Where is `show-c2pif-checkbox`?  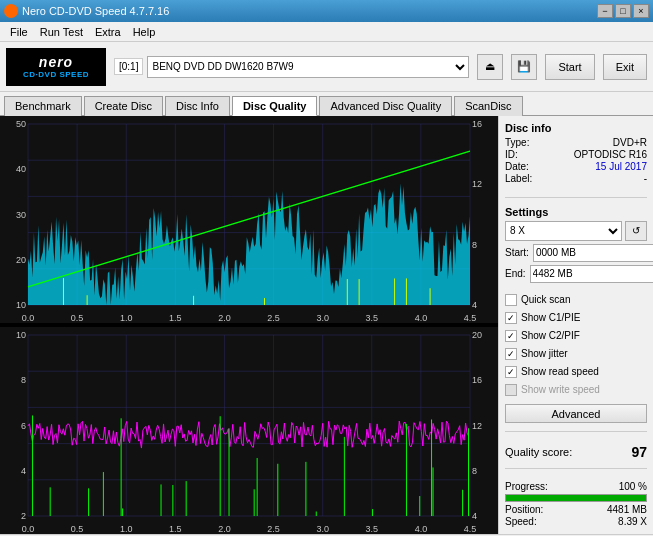 show-c2pif-checkbox is located at coordinates (511, 336).